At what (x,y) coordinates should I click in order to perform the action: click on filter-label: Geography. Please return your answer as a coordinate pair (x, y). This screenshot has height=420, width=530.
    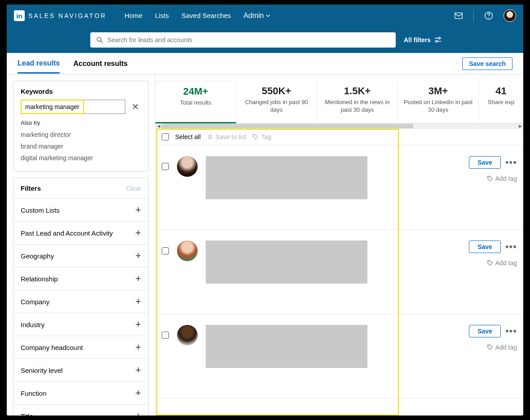
    Looking at the image, I should click on (37, 256).